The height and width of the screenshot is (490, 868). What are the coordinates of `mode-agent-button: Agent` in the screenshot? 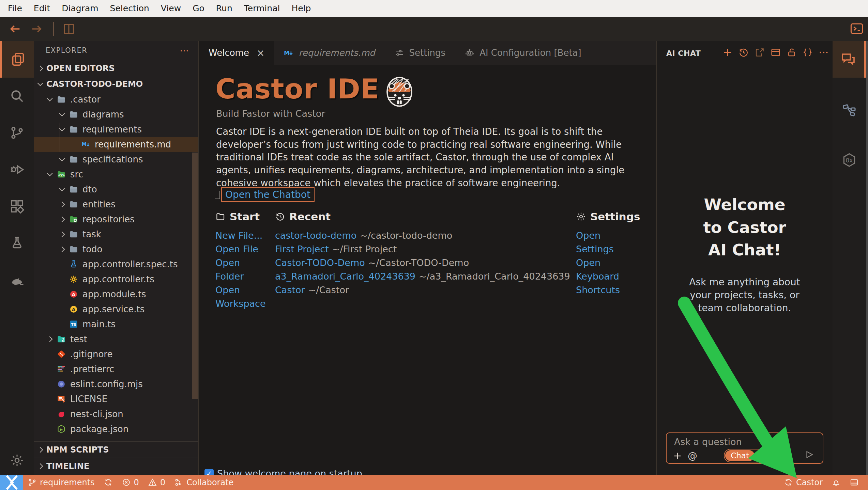 It's located at (772, 456).